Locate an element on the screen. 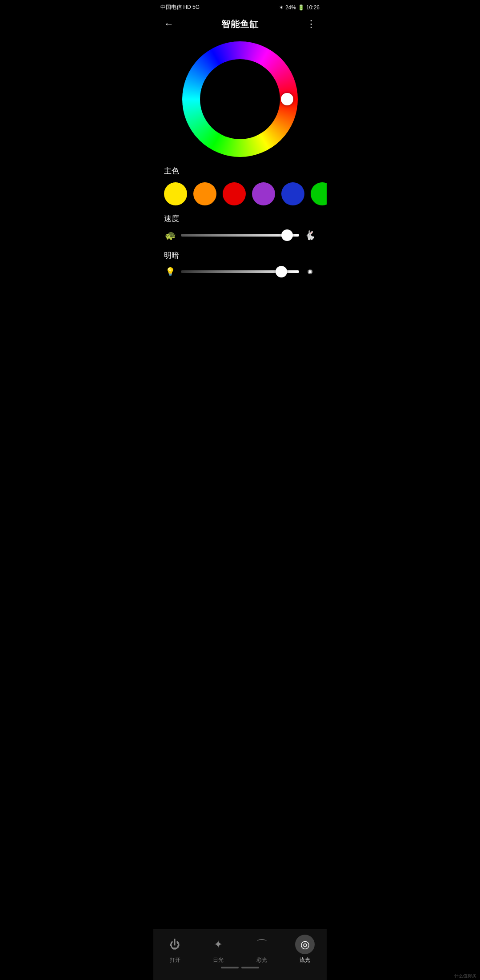  swatch-green is located at coordinates (319, 194).